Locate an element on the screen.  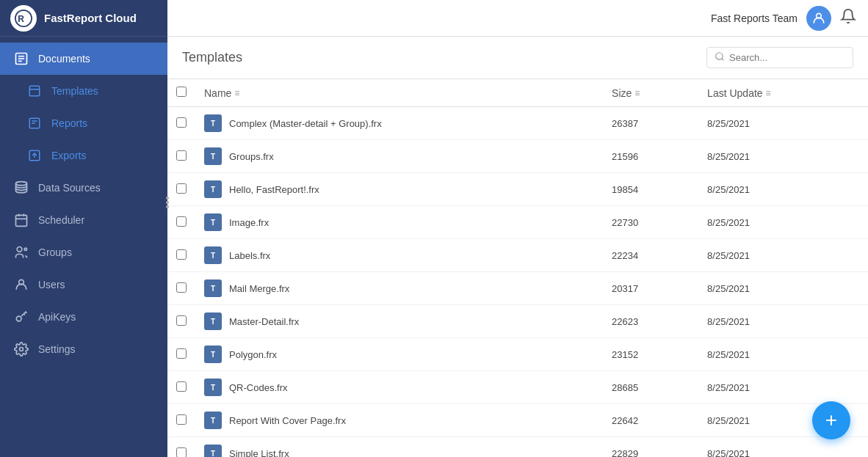
table-row: T Labels.frx 22234 8/25/2021 is located at coordinates (518, 255).